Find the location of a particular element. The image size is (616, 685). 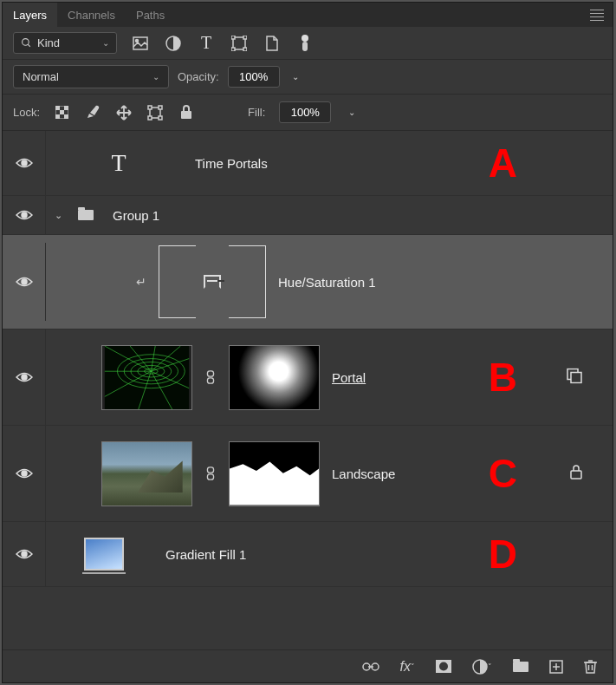

layer-name: Gradient Fill 1 is located at coordinates (206, 555).